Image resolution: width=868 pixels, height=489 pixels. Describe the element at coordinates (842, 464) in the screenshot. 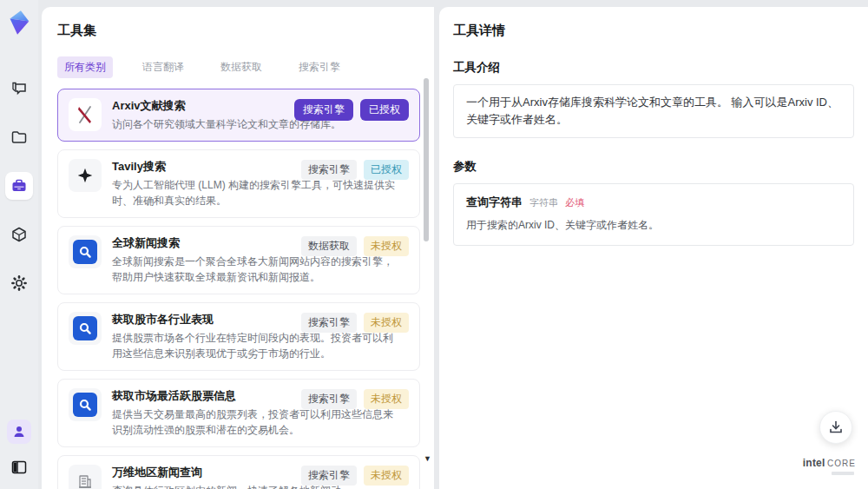

I see `brand-secondary: CORE` at that location.